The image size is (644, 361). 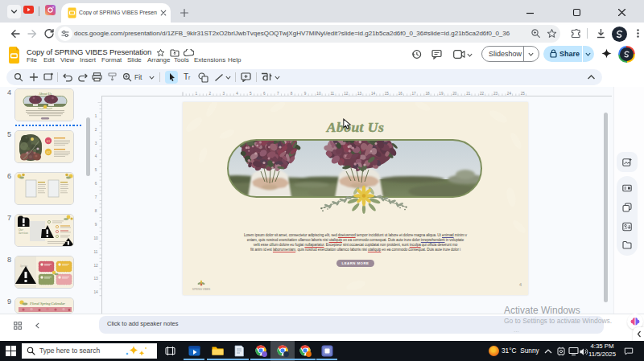 I want to click on svg-text: 23, so click(x=496, y=93).